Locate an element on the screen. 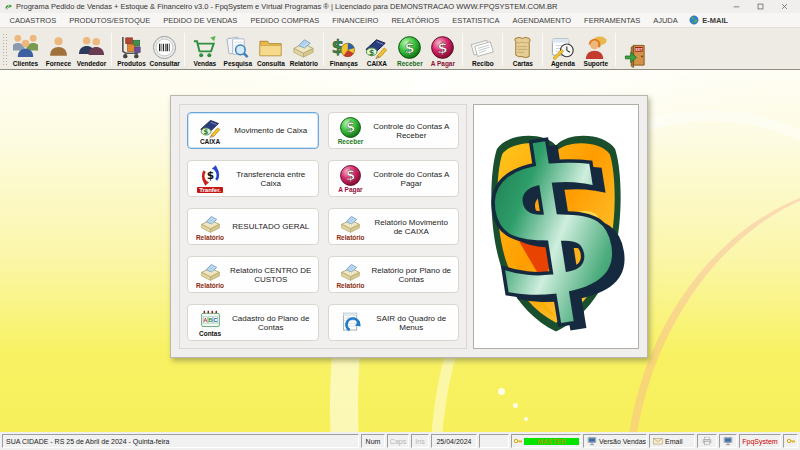  toolbar-button-financas: Finanças is located at coordinates (344, 50).